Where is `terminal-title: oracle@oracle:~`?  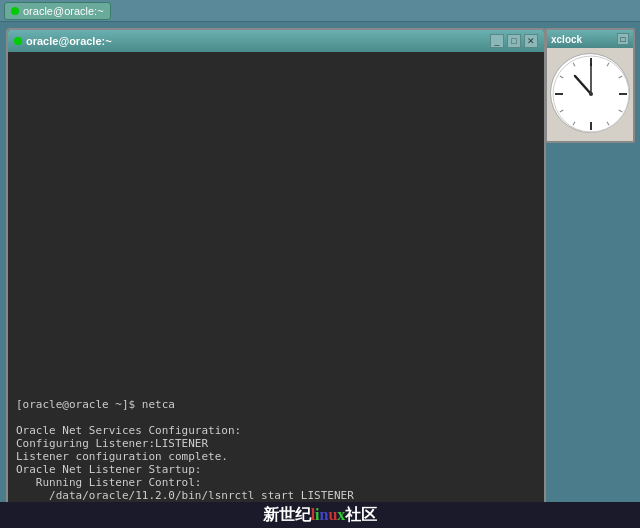 terminal-title: oracle@oracle:~ is located at coordinates (69, 41).